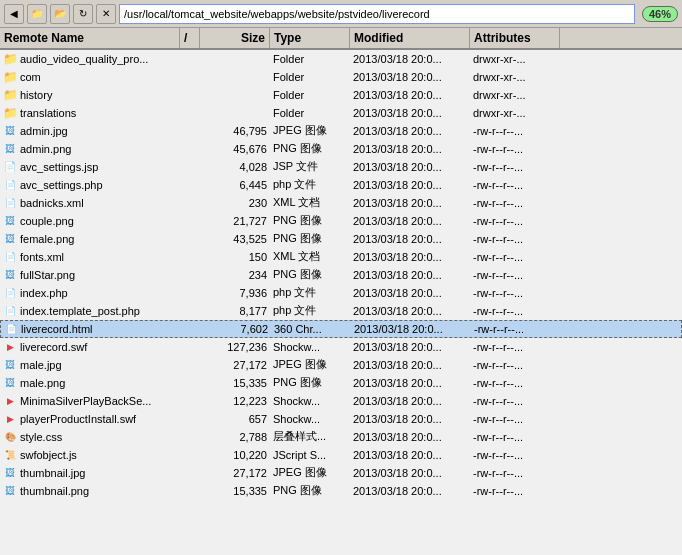 Image resolution: width=682 pixels, height=555 pixels. Describe the element at coordinates (341, 491) in the screenshot. I see `table-row: 🖼 thumbnail.png 15,335 PNG 图像 2013/03/18…` at that location.